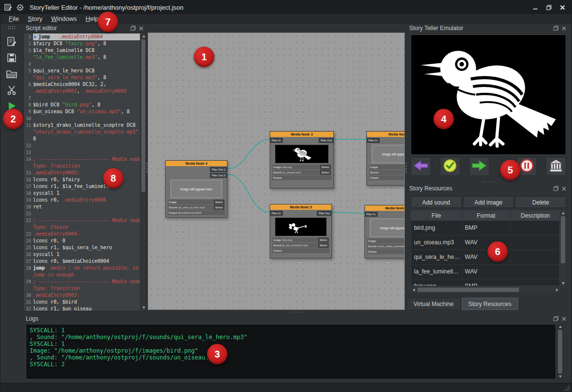 The image size is (572, 392). Describe the element at coordinates (12, 59) in the screenshot. I see `save-button` at that location.